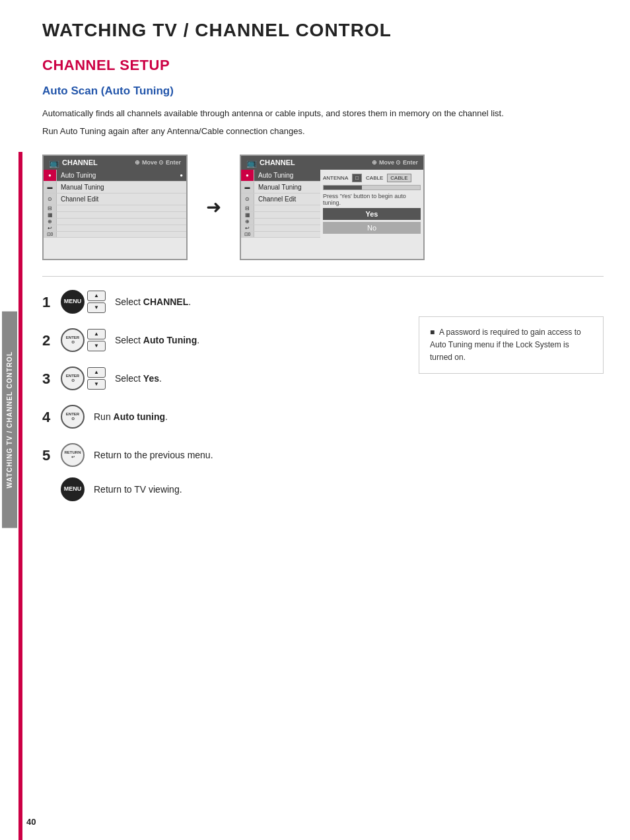 Image resolution: width=630 pixels, height=840 pixels. I want to click on press-yes-text: Press 'Yes' button to begin auto tuning., so click(372, 199).